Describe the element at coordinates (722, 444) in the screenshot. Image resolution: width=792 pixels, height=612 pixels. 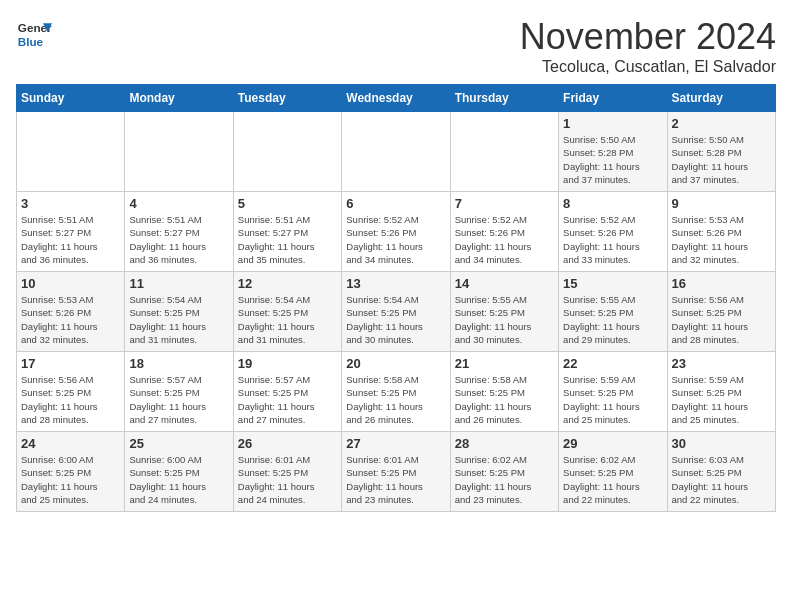
I see `day-number: 30` at that location.